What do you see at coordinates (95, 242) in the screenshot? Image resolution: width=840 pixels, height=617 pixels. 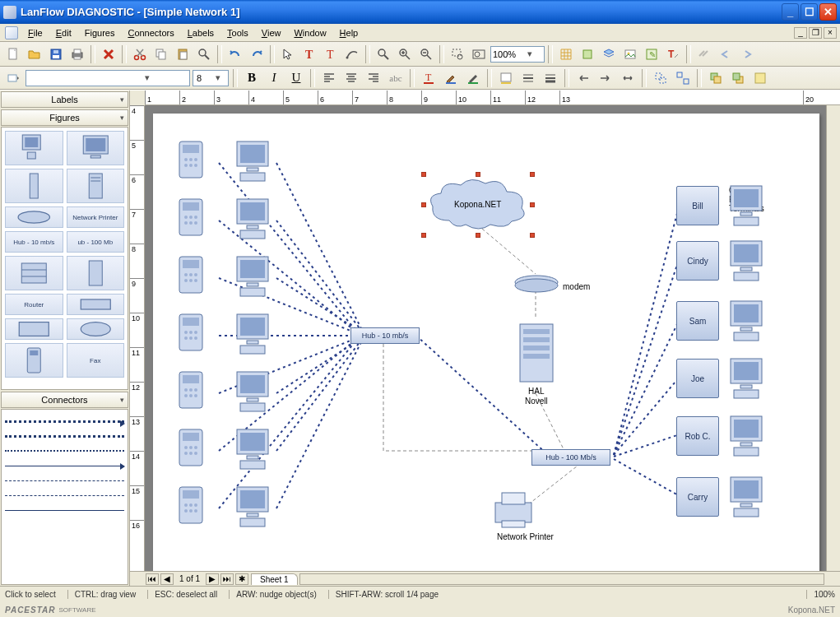 I see `figure-hub-100: ub - 100 Mb` at bounding box center [95, 242].